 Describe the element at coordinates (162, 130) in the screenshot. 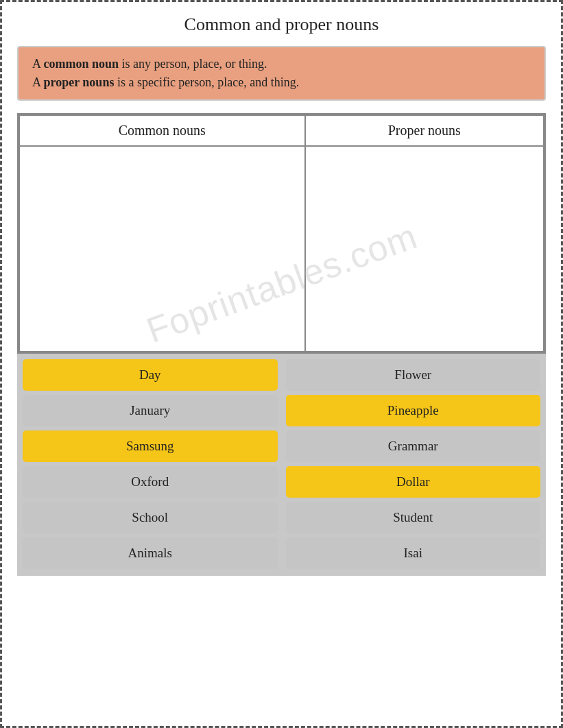

I see `col-header-common: Common nouns` at that location.